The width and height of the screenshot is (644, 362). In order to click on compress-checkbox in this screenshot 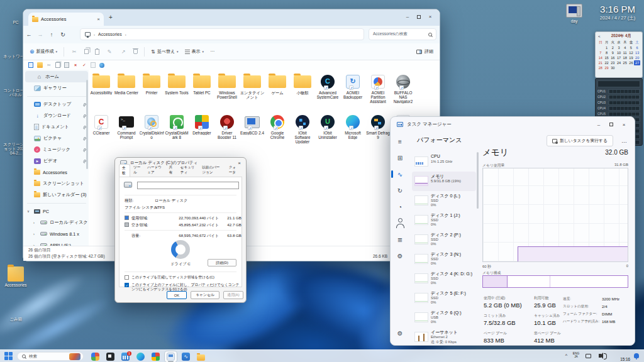, I will do `click(127, 278)`.